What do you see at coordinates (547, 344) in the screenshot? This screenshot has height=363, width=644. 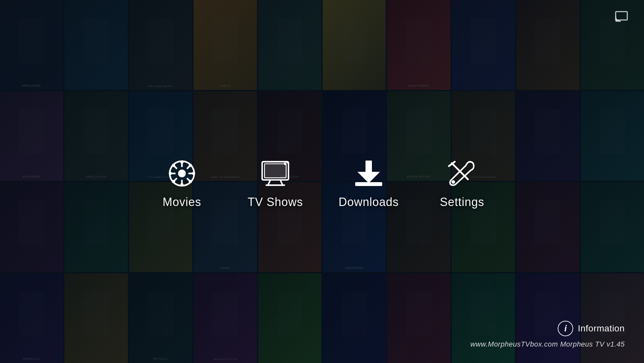 I see `website-text: www.MorpheusTVbox.com Morpheus TV v1.45` at bounding box center [547, 344].